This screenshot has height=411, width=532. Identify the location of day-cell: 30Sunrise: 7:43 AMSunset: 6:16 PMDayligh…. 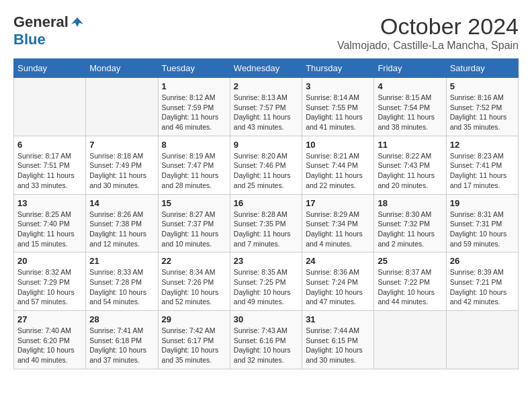
(266, 340).